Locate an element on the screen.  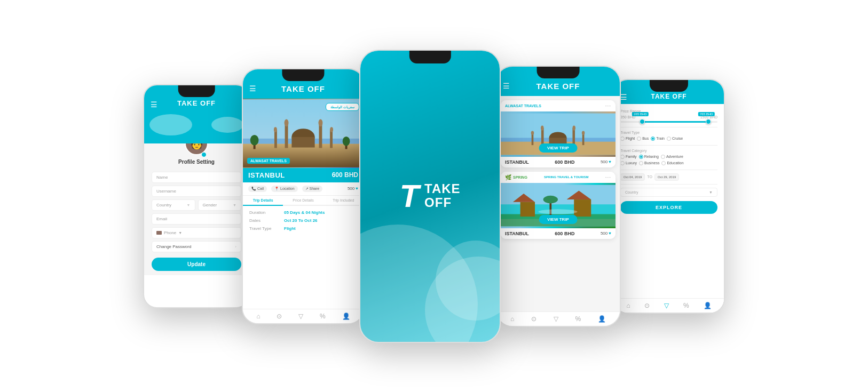
radio-bus is located at coordinates (639, 139).